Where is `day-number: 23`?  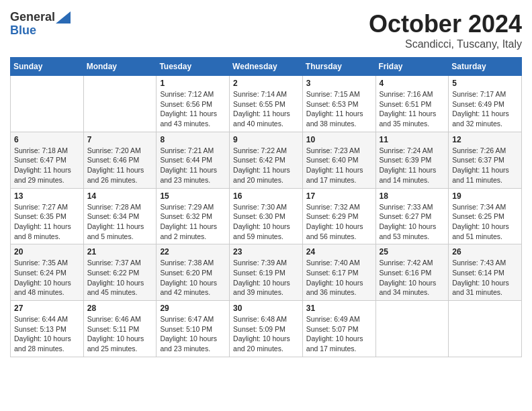
day-number: 23 is located at coordinates (266, 252).